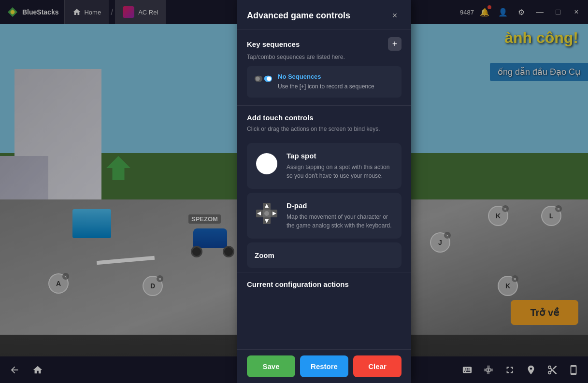 The image size is (588, 383). What do you see at coordinates (271, 366) in the screenshot?
I see `save-button: Save` at bounding box center [271, 366].